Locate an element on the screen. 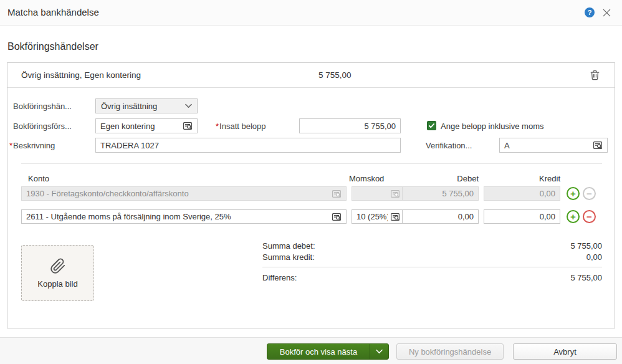 The height and width of the screenshot is (364, 622). deposit-amount-value: 5 755,00 is located at coordinates (350, 126).